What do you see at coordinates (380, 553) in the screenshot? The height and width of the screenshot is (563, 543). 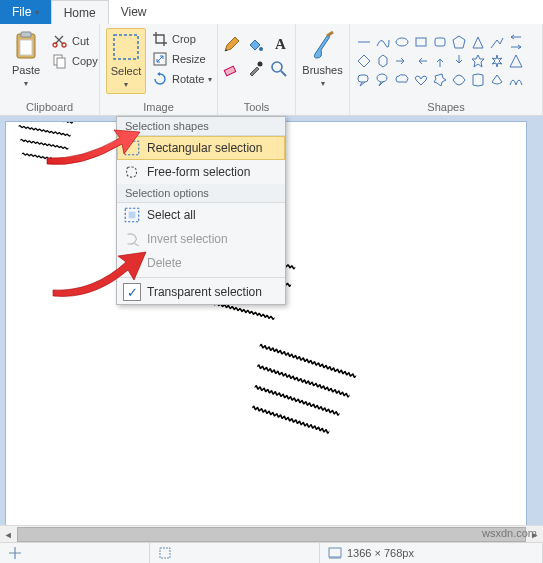 I see `canvas-dimensions: 1366 × 768px` at bounding box center [380, 553].